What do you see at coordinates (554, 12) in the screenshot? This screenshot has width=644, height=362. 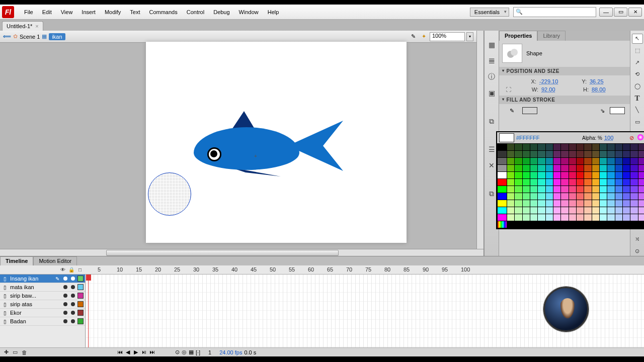 I see `search-input: 🔍` at bounding box center [554, 12].